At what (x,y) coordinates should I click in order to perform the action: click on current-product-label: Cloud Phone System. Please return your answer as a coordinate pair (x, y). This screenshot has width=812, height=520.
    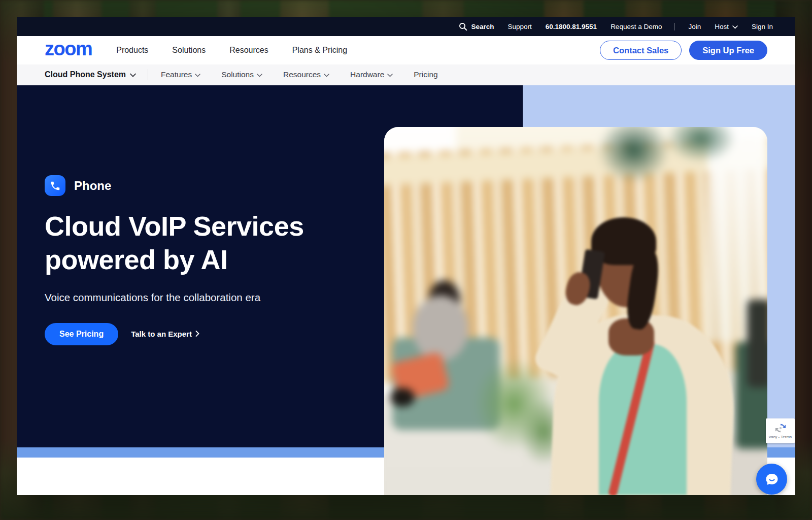
    Looking at the image, I should click on (85, 75).